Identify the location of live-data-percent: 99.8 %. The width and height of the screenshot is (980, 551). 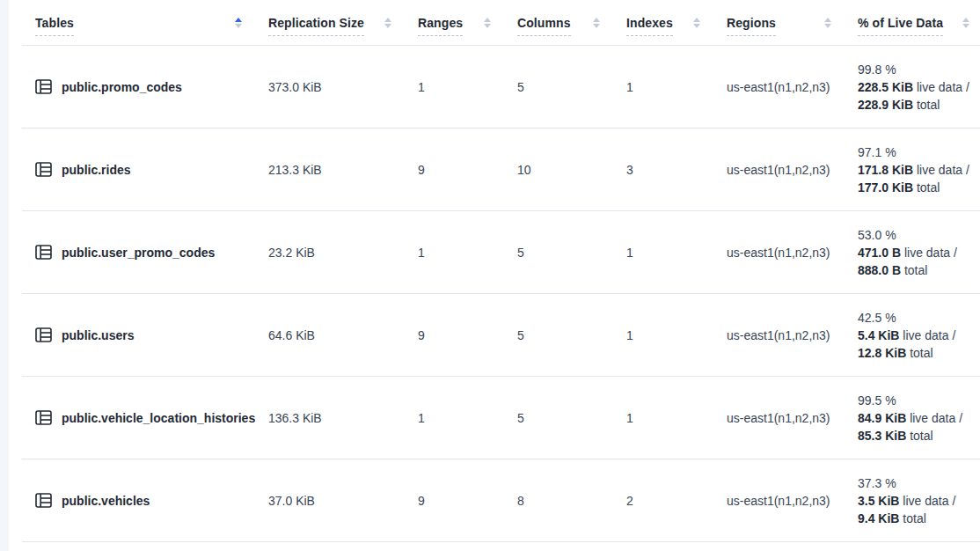
(918, 70).